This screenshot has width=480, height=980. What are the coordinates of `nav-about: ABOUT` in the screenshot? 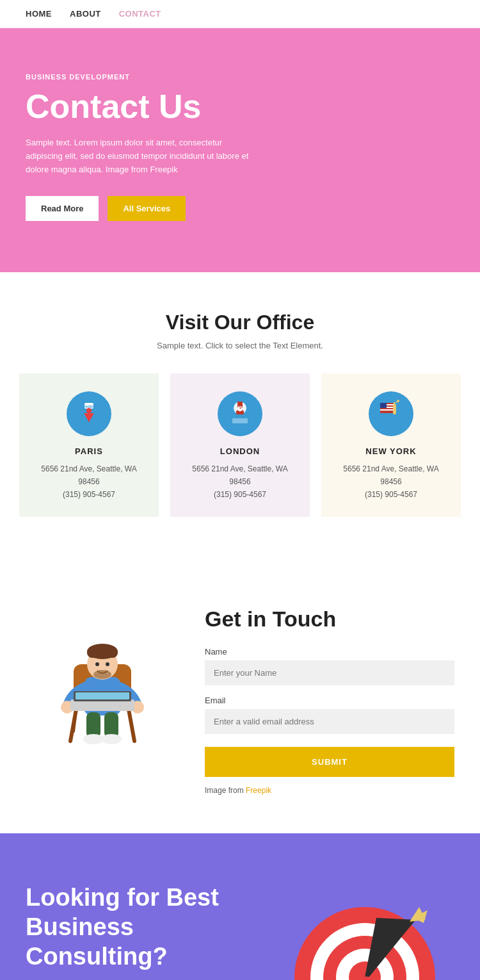 It's located at (86, 14).